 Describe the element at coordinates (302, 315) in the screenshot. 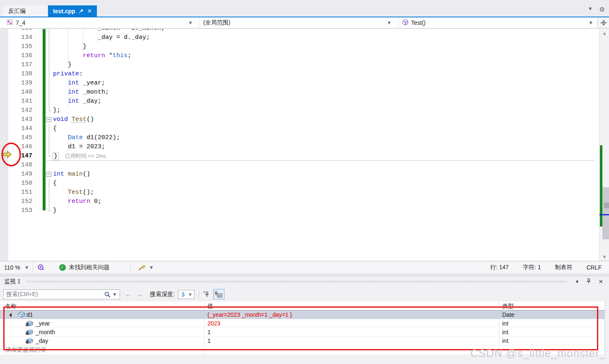

I see `watch-row-d1: d1{_year=2023 _month=1 _day=1 }Date` at that location.